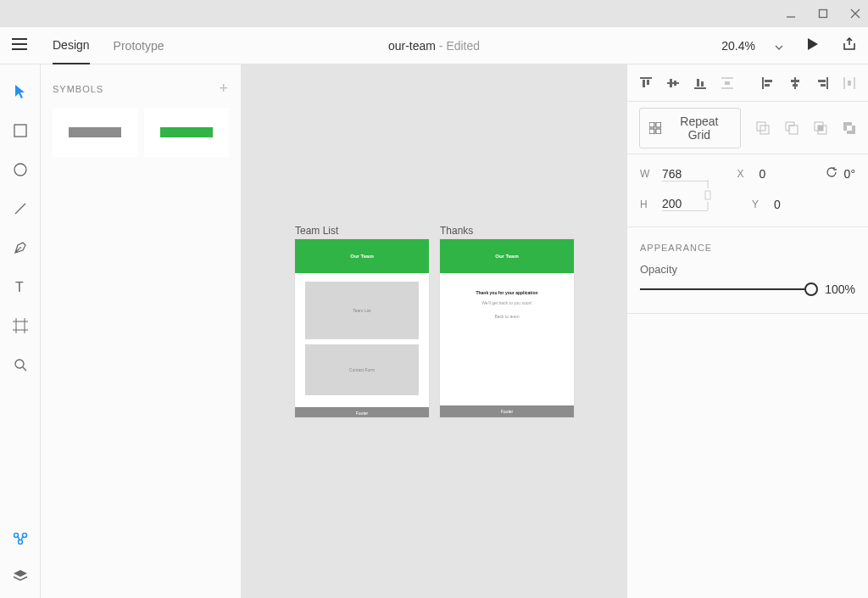 This screenshot has width=868, height=598. Describe the element at coordinates (849, 174) in the screenshot. I see `rotation-input: 0°` at that location.